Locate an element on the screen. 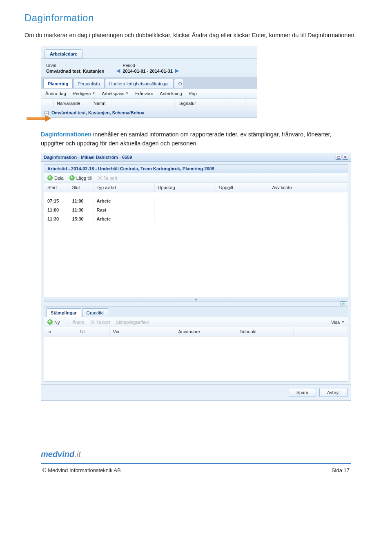 Image resolution: width=392 pixels, height=555 pixels. tool-lagg-till: Lägg till is located at coordinates (81, 178).